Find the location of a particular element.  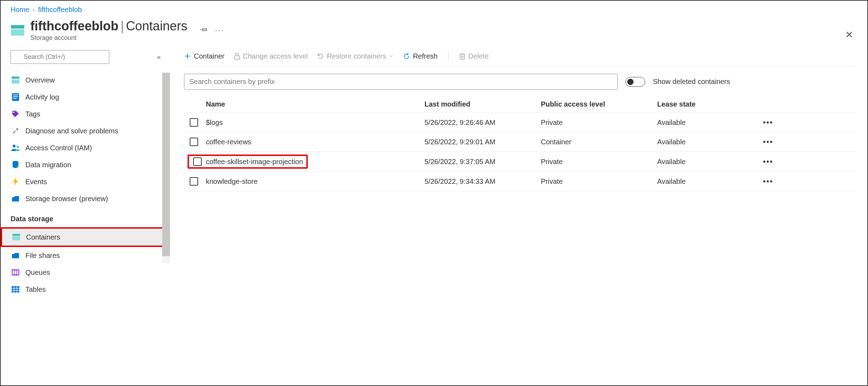

sidebar-item-access-control: Access Control (IAM) is located at coordinates (90, 148).